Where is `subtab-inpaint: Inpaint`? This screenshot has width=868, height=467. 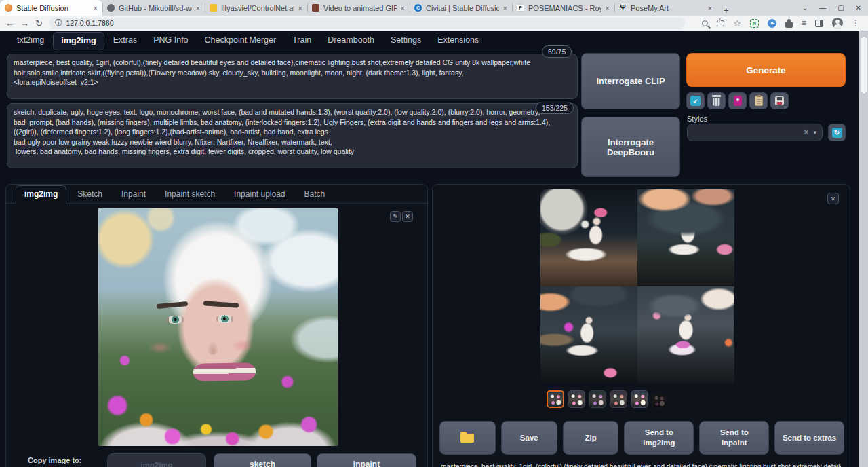 subtab-inpaint: Inpaint is located at coordinates (134, 194).